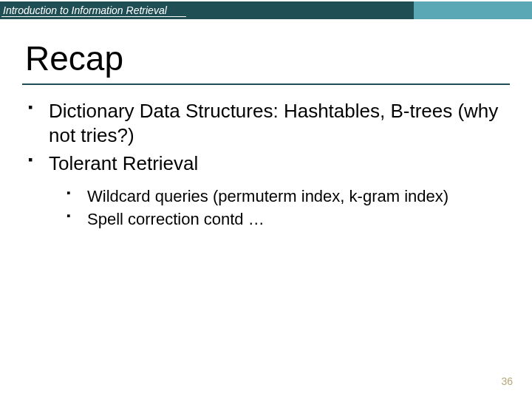 Image resolution: width=532 pixels, height=399 pixels. Describe the element at coordinates (507, 381) in the screenshot. I see `page-number: 36` at that location.